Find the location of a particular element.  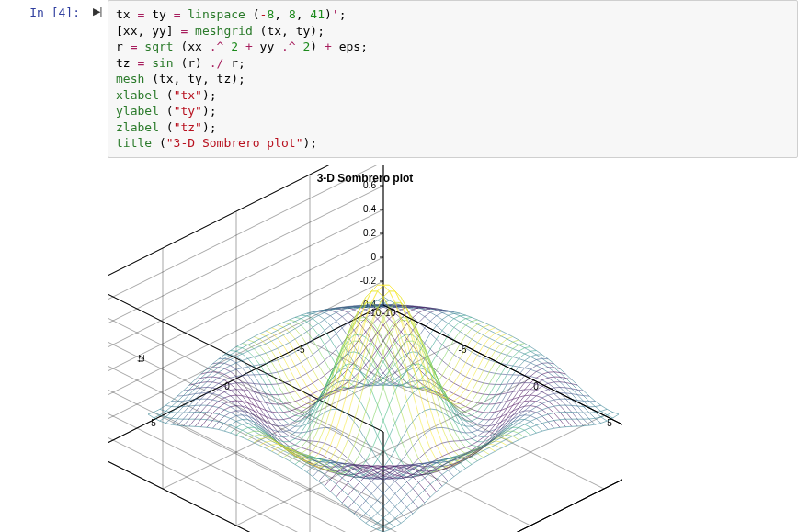

svg-text: 0 is located at coordinates (373, 257).